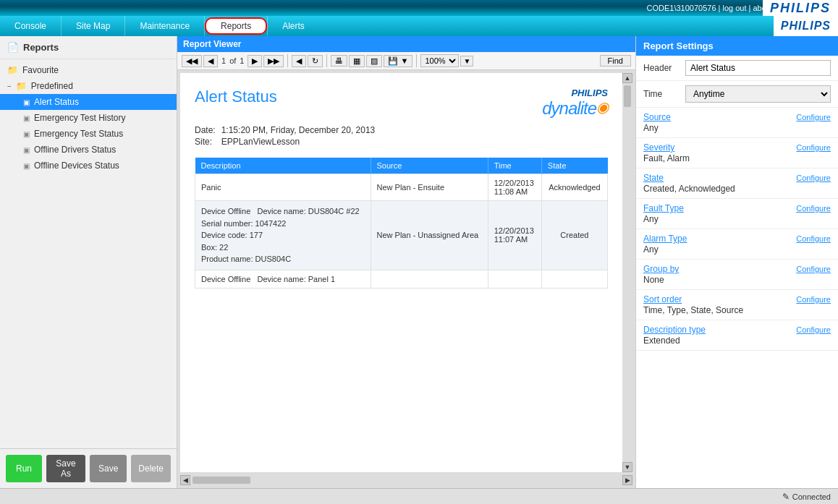  I want to click on row3-time, so click(515, 279).